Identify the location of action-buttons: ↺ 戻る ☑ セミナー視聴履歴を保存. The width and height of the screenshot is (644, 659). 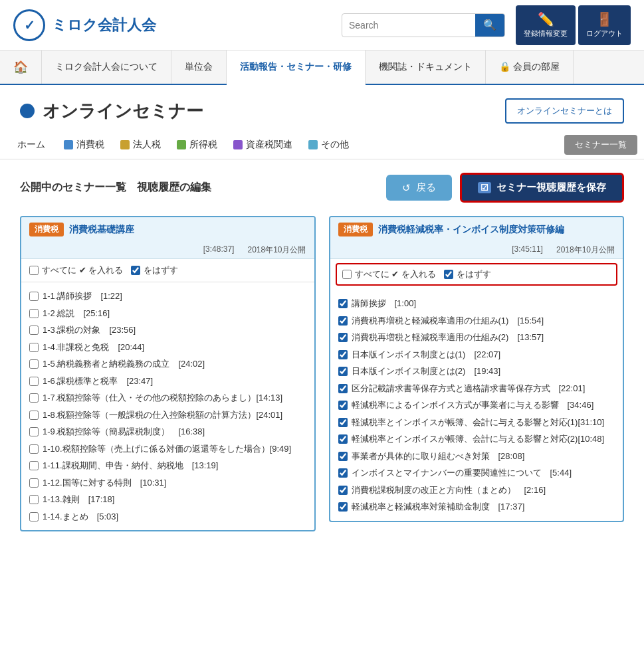
(505, 187).